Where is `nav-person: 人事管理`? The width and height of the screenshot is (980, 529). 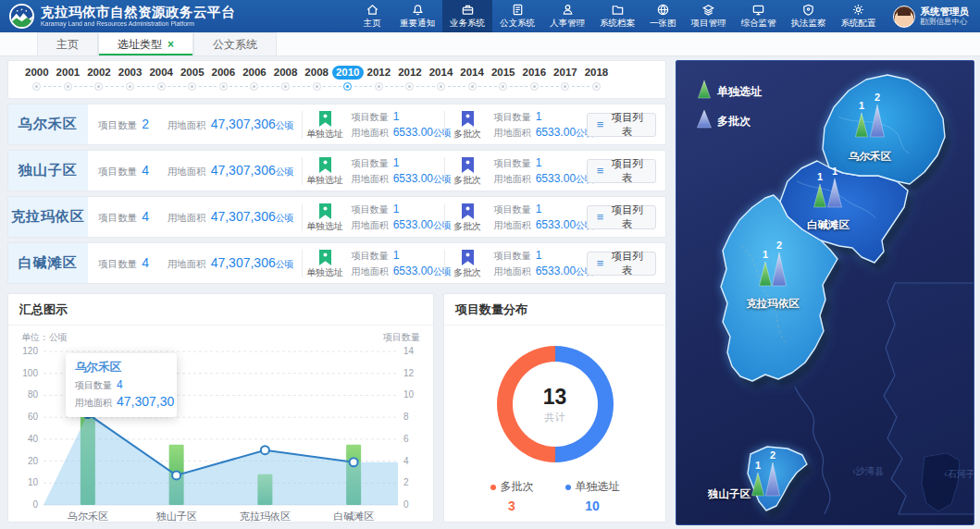 nav-person: 人事管理 is located at coordinates (567, 17).